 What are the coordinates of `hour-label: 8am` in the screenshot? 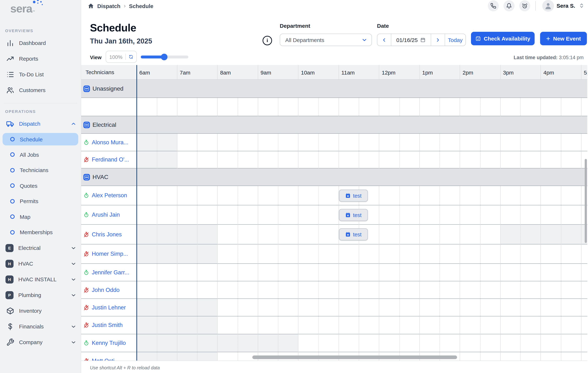 It's located at (226, 72).